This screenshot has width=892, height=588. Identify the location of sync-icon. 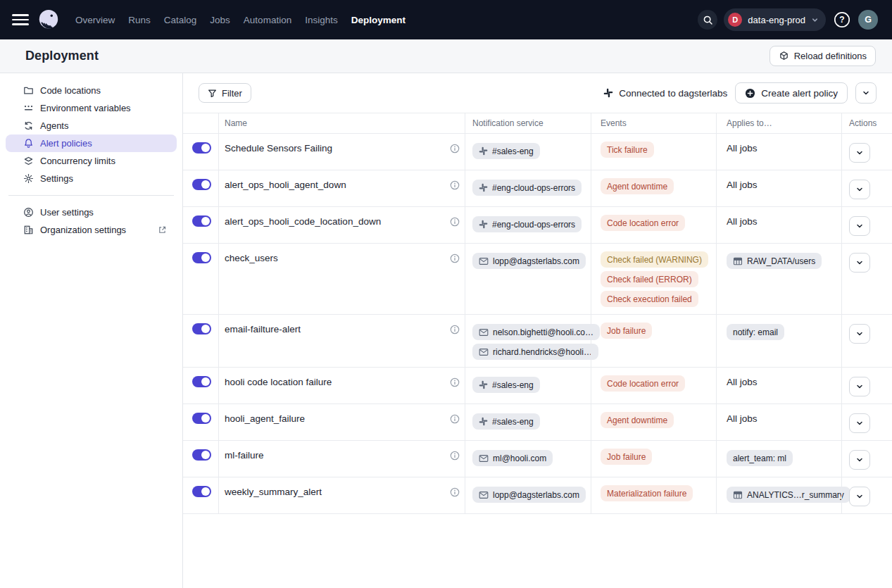
(28, 126).